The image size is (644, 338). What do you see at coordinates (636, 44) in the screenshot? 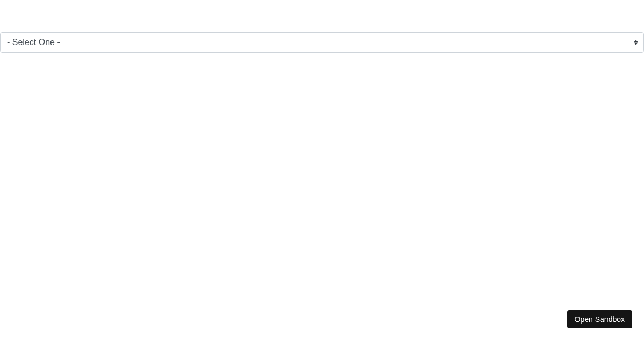
I see `chevron-down-icon` at bounding box center [636, 44].